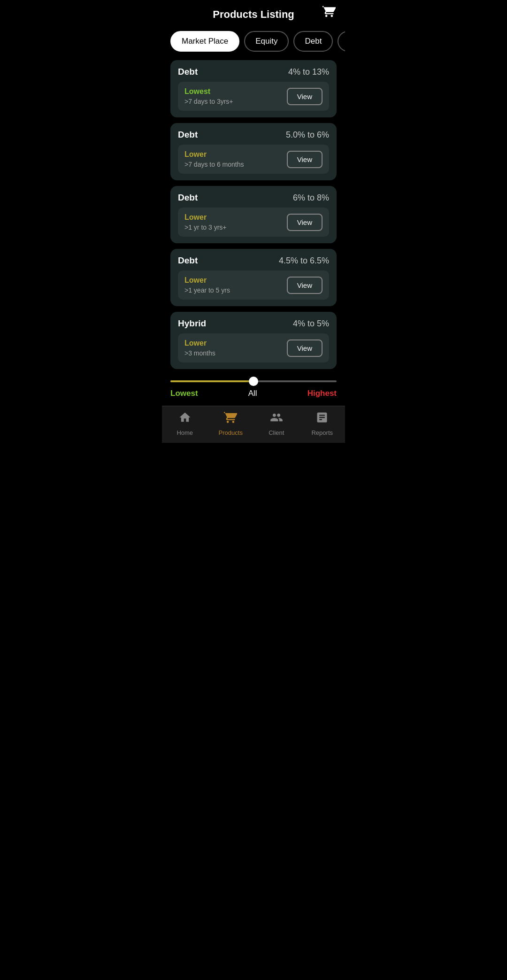 The width and height of the screenshot is (507, 980). Describe the element at coordinates (200, 343) in the screenshot. I see `product-label-5: Lower` at that location.